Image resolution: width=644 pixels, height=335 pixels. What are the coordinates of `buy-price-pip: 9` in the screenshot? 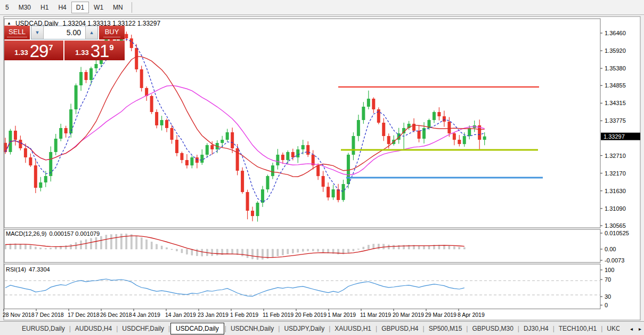 It's located at (111, 47).